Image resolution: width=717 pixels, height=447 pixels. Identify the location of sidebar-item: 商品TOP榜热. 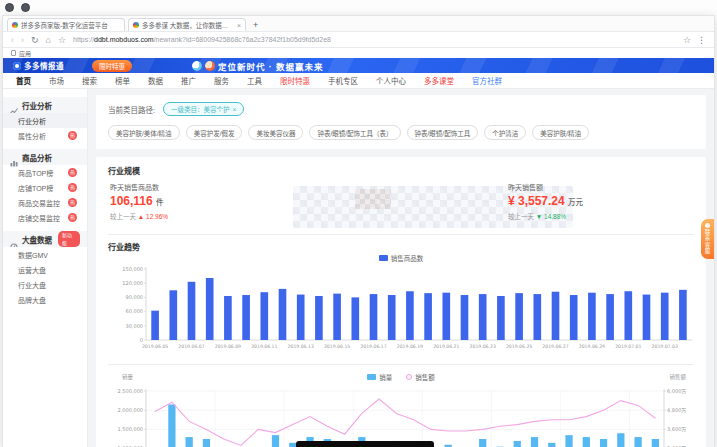
(45, 172).